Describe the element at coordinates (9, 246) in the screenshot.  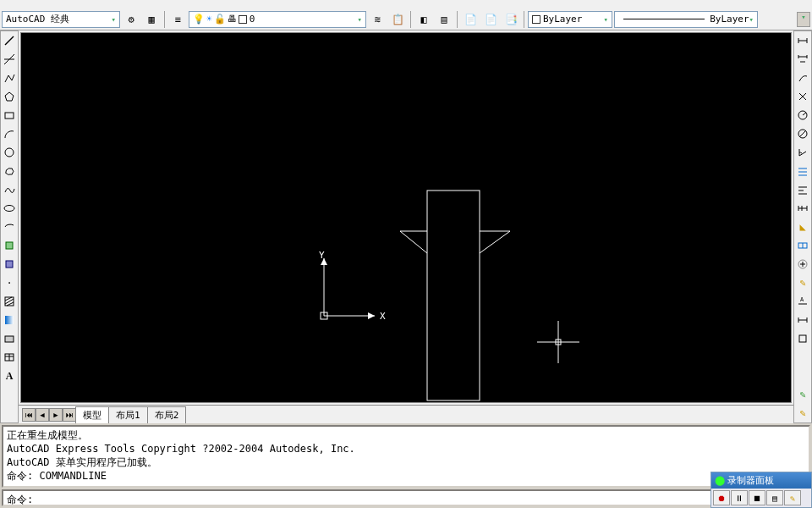
I see `insert-block-tool` at that location.